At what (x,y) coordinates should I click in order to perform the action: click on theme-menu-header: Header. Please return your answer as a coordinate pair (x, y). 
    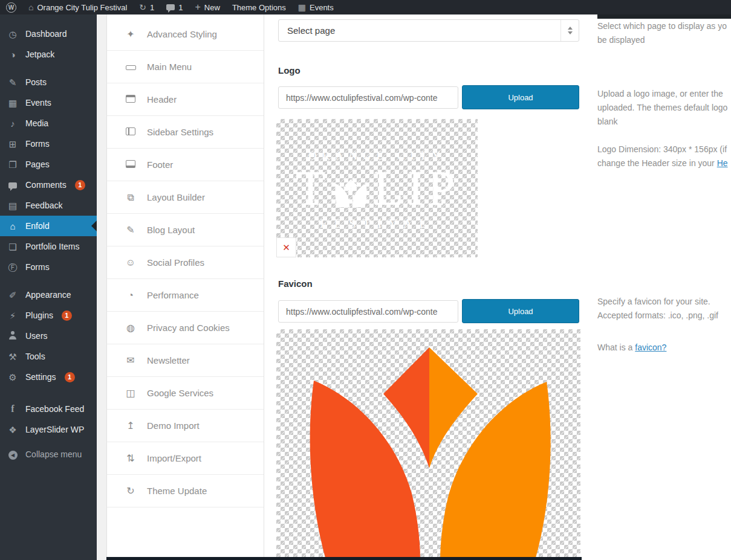
    Looking at the image, I should click on (185, 100).